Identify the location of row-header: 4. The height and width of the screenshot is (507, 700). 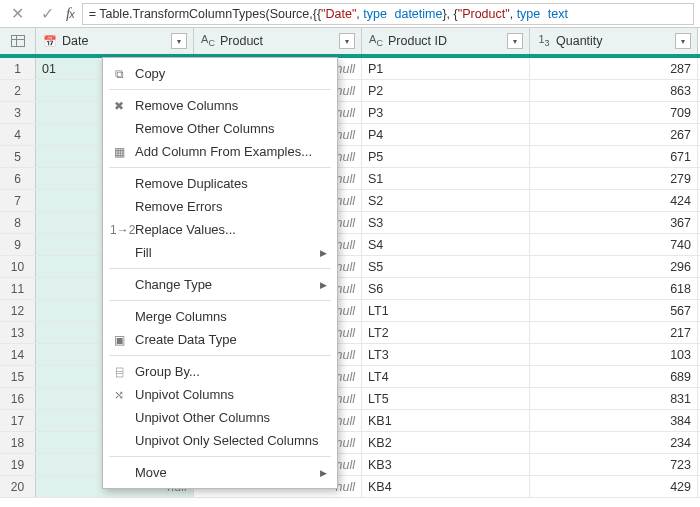
(18, 134).